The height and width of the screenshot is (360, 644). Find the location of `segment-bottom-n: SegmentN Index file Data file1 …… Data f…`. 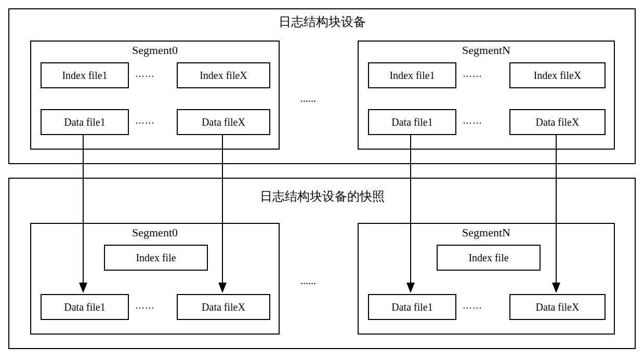

segment-bottom-n: SegmentN Index file Data file1 …… Data f… is located at coordinates (487, 278).